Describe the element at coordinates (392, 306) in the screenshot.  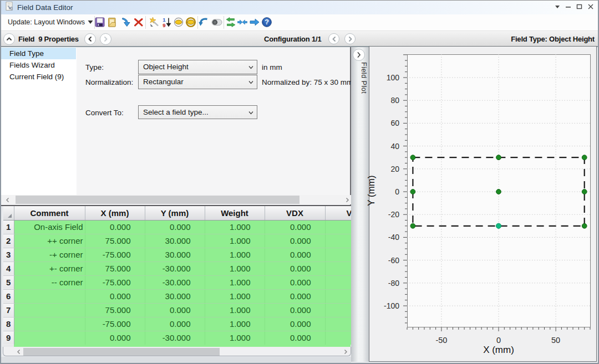
I see `svg-text: -100` at that location.